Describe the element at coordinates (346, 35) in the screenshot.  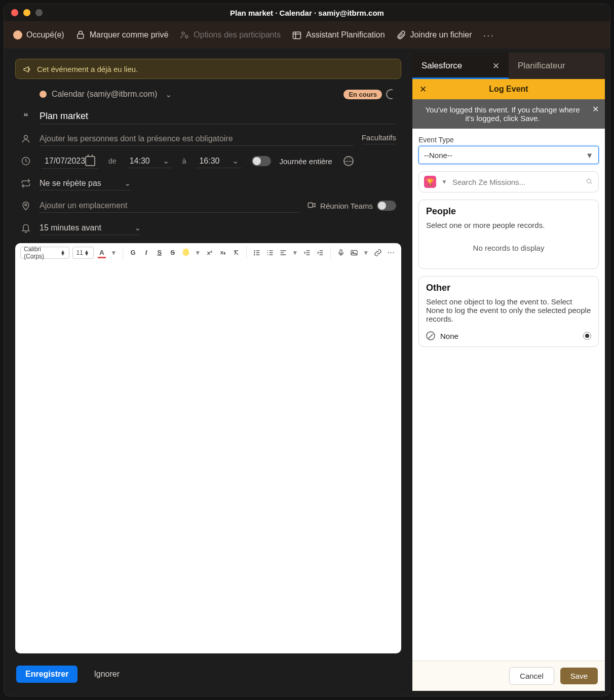
I see `scheduling-assistant-label: Assistant Planification` at that location.